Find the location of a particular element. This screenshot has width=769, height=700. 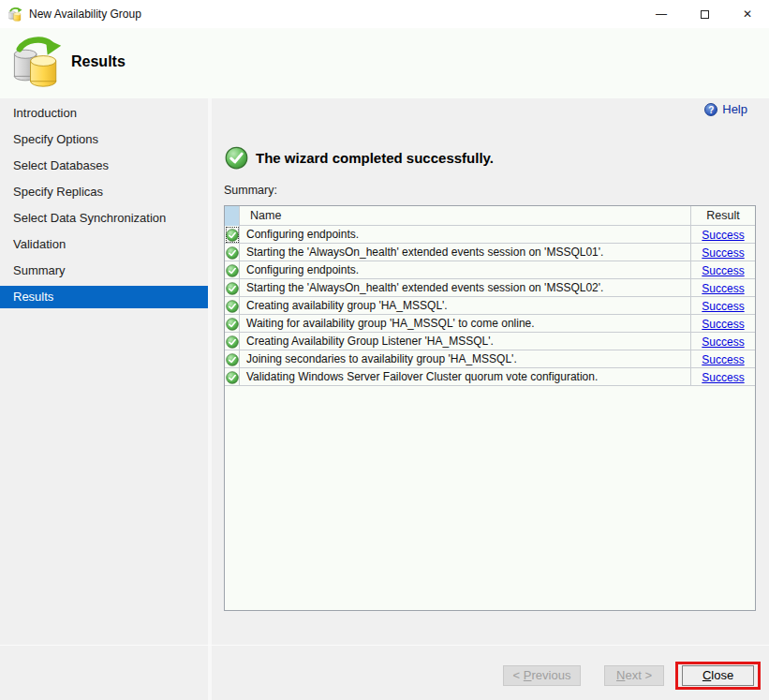

titlebar: New Availability Group — ✕ is located at coordinates (384, 14).